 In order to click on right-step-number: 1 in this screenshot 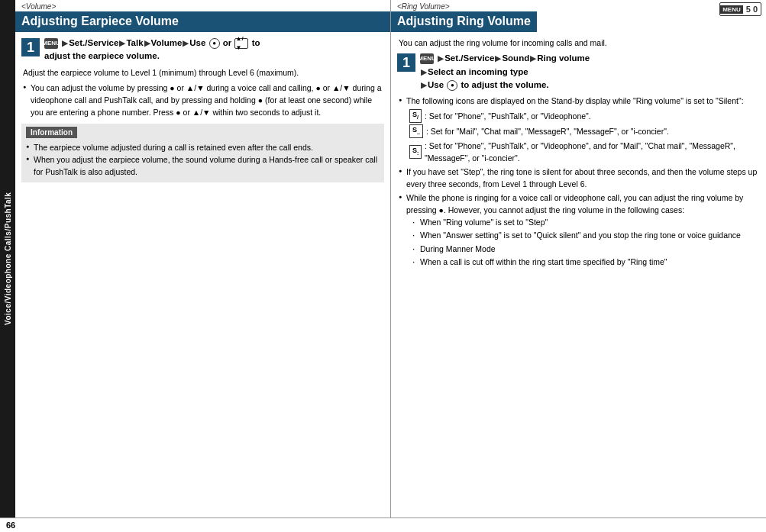, I will do `click(406, 63)`.